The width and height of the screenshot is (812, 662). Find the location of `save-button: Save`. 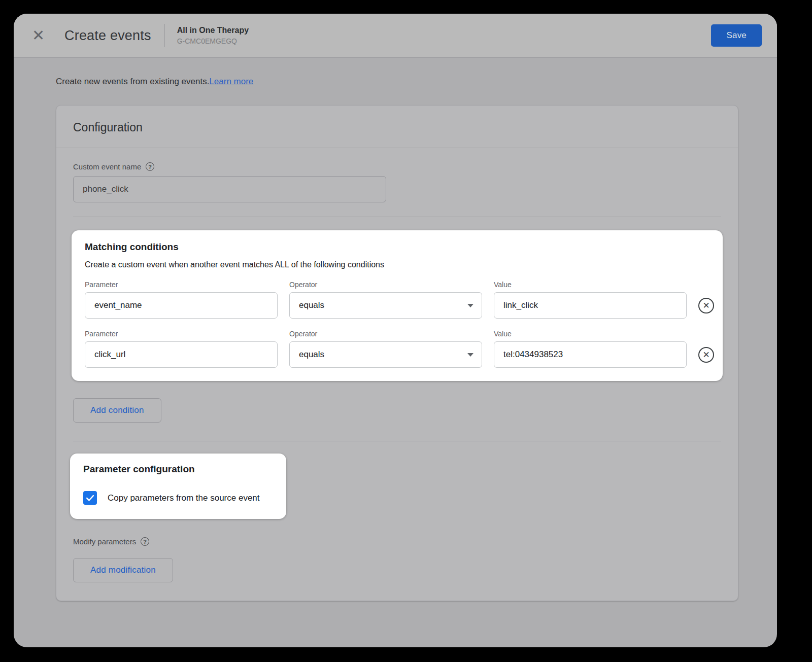

save-button: Save is located at coordinates (736, 36).